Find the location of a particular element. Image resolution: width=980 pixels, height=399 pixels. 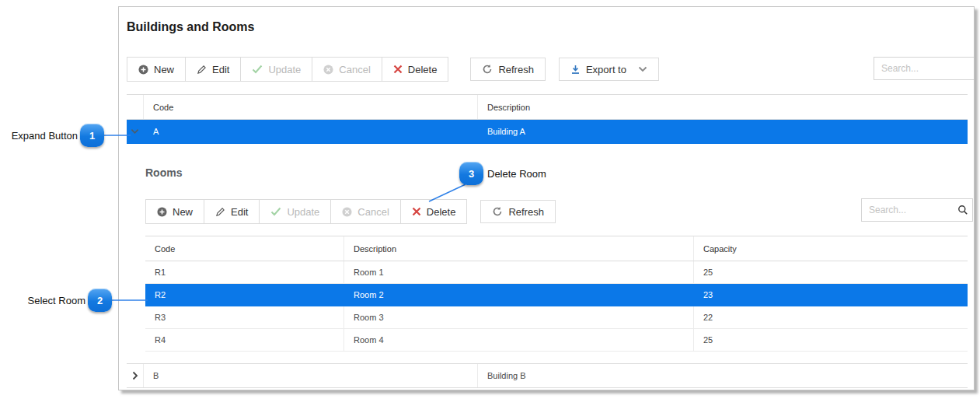

room-description-column-header: Description is located at coordinates (519, 249).